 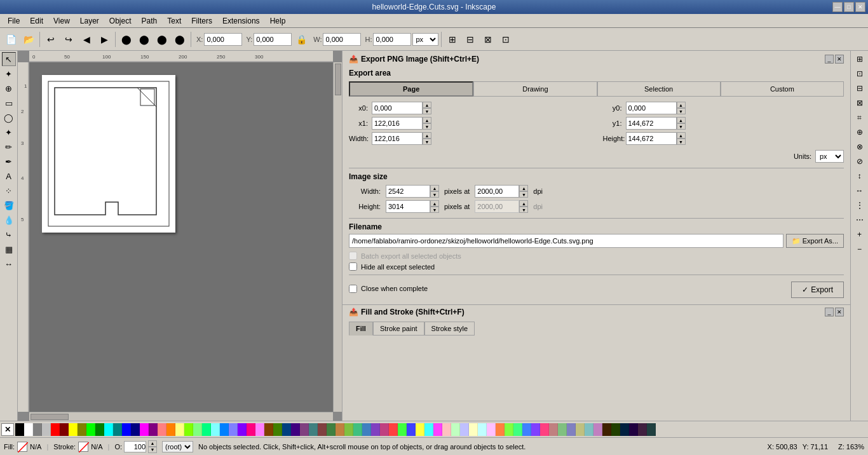 I want to click on y1-input, so click(x=651, y=123).